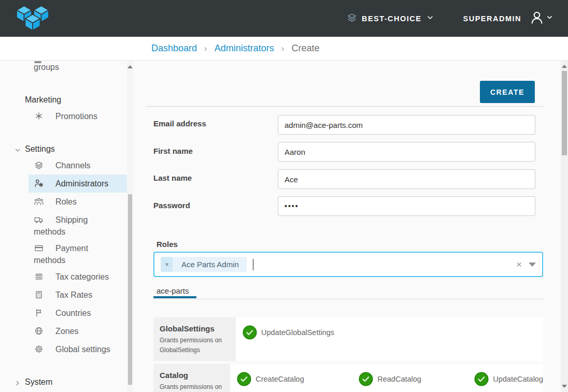 The image size is (568, 392). Describe the element at coordinates (39, 248) in the screenshot. I see `payment-card-icon` at that location.